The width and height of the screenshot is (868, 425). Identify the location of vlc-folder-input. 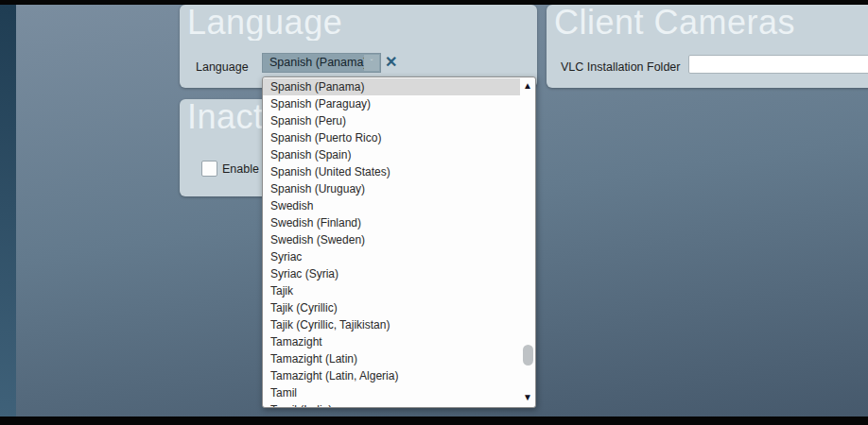
(778, 64).